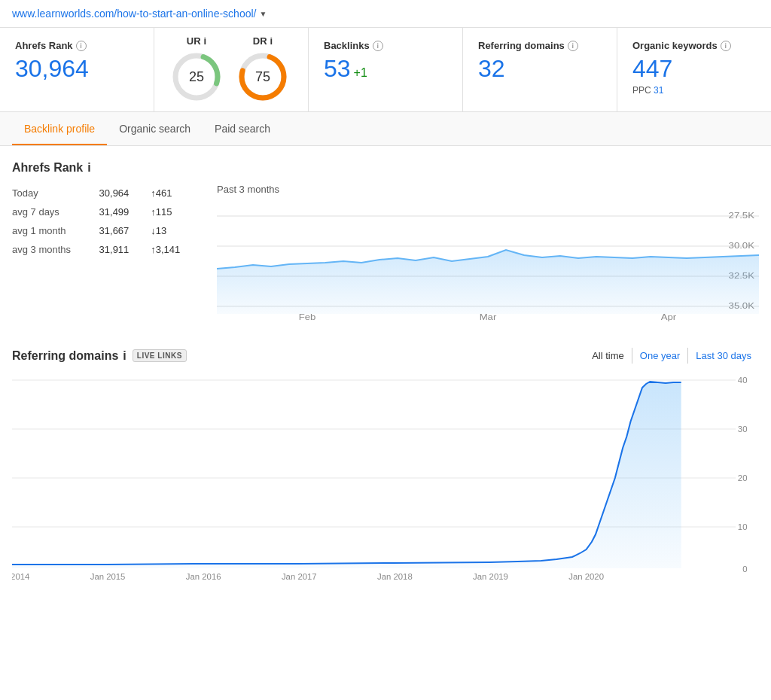 Image resolution: width=771 pixels, height=700 pixels. Describe the element at coordinates (263, 14) in the screenshot. I see `url-arrow: ▼` at that location.